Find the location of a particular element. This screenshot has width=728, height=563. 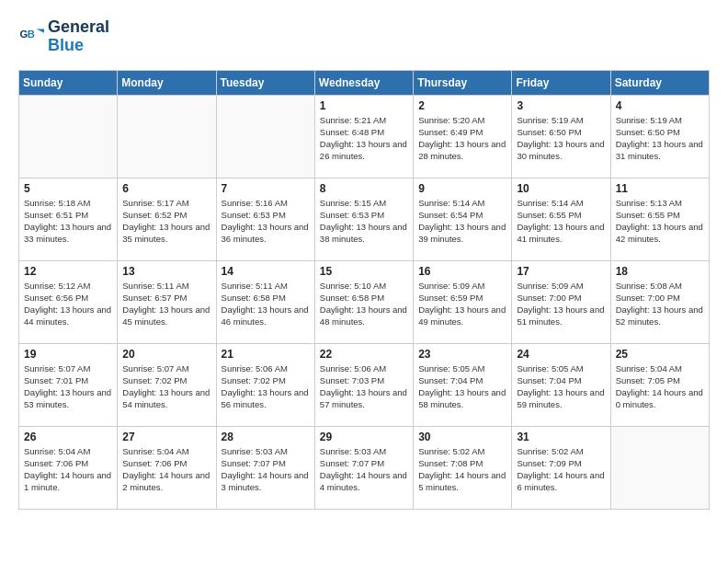

svg-text: G is located at coordinates (24, 34).